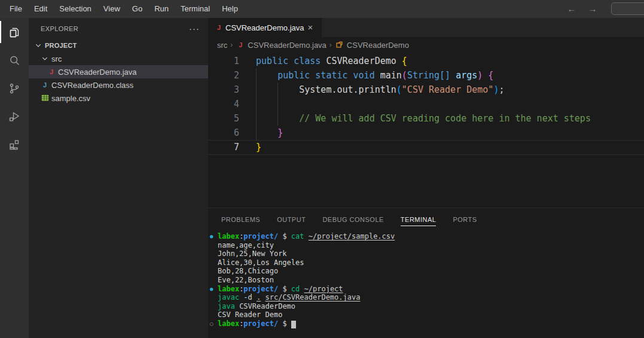 The width and height of the screenshot is (644, 338). I want to click on terminal-link: ~/project, so click(324, 289).